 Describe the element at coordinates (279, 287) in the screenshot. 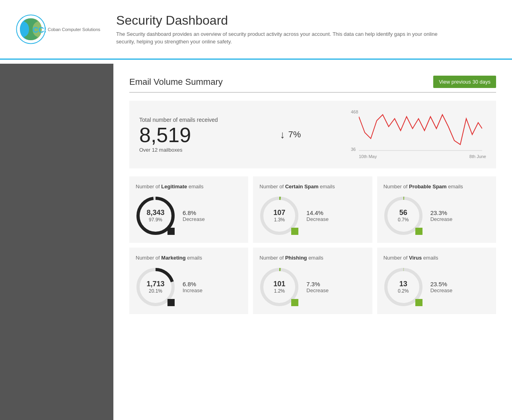

I see `donut-chart: 1011.2%` at that location.